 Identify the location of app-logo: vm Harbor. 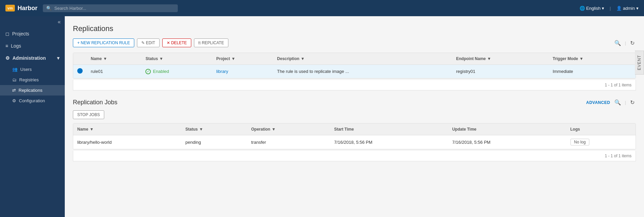
(22, 8).